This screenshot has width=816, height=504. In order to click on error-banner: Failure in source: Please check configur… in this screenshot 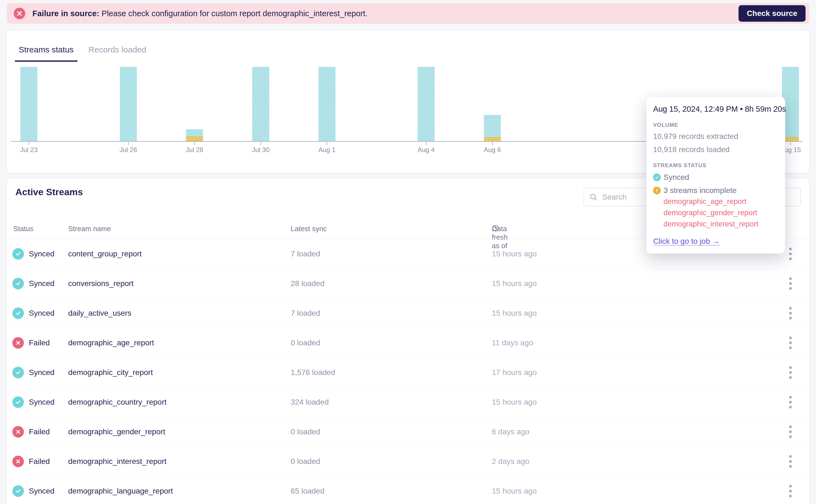, I will do `click(408, 13)`.